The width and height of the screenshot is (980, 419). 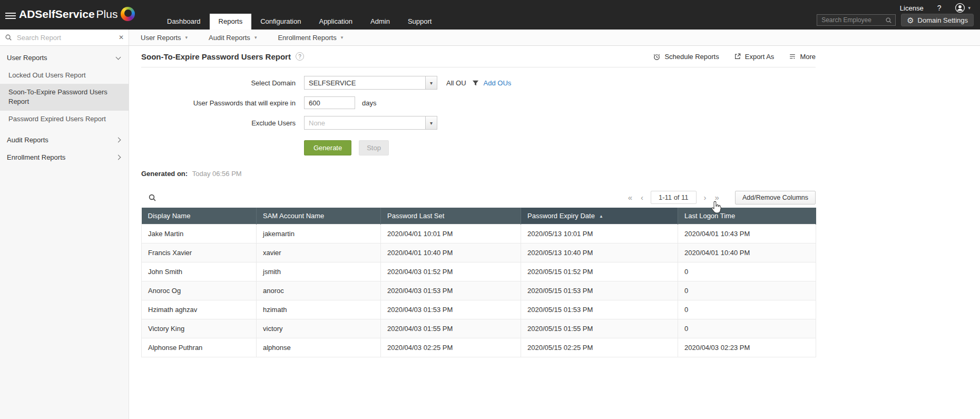 I want to click on pagination-last-button: », so click(x=717, y=197).